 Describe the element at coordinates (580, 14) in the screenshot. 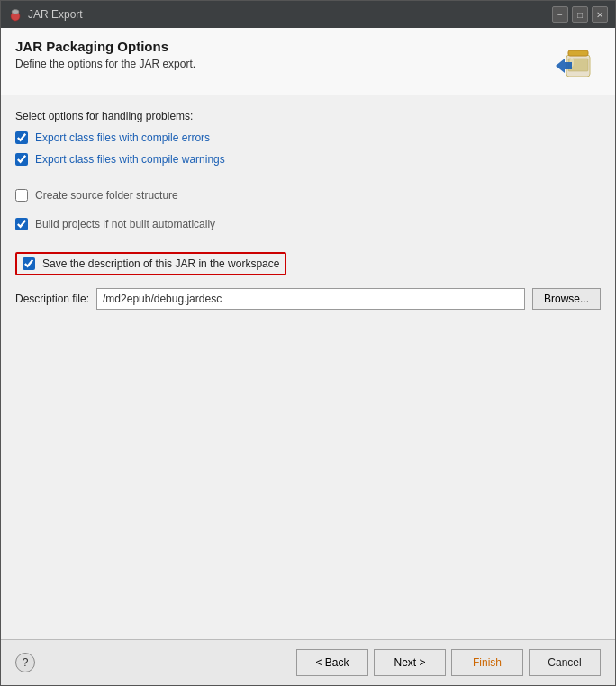

I see `window-controls: − □ ✕` at that location.